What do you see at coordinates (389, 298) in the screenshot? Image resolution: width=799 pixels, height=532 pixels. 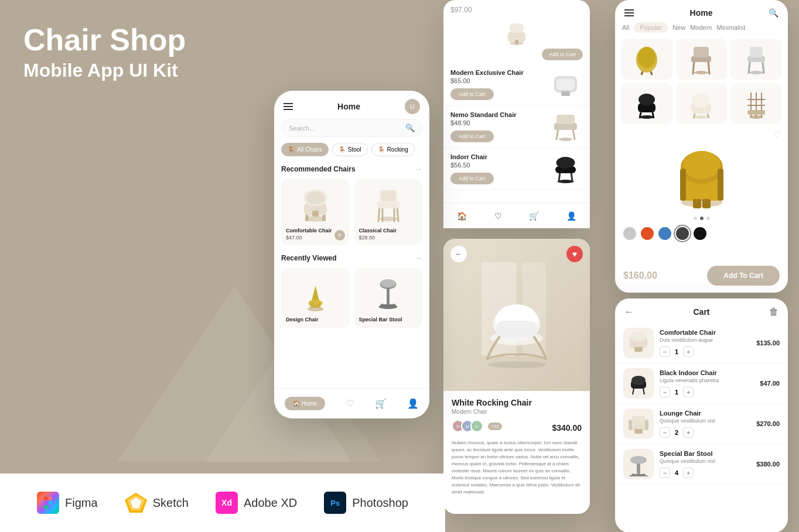 I see `product-bar-stool: Special Bar Stool` at bounding box center [389, 298].